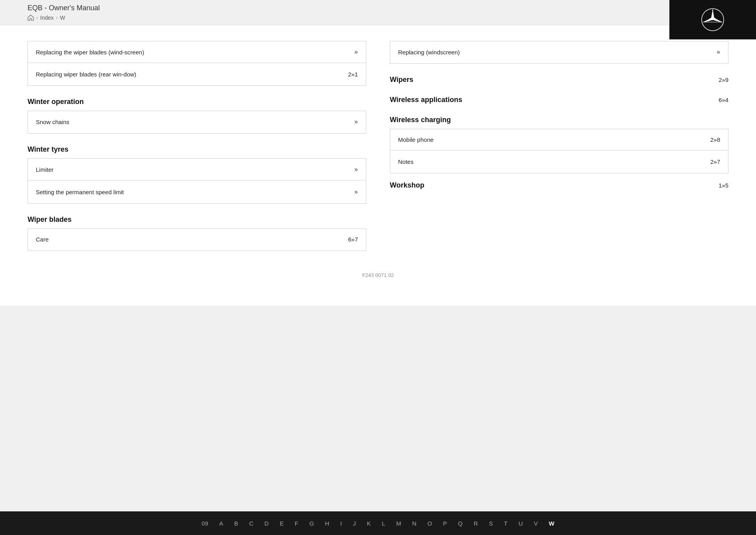  What do you see at coordinates (197, 233) in the screenshot?
I see `wiper-blades-section: Wiper blades Care 6»7` at bounding box center [197, 233].